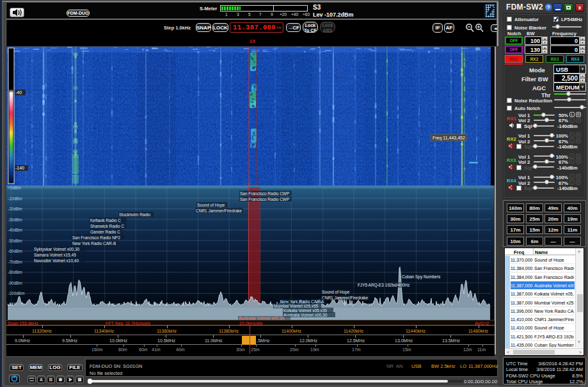  What do you see at coordinates (55, 255) in the screenshot?
I see `svg-text: Samara Volmet x15,45` at bounding box center [55, 255].